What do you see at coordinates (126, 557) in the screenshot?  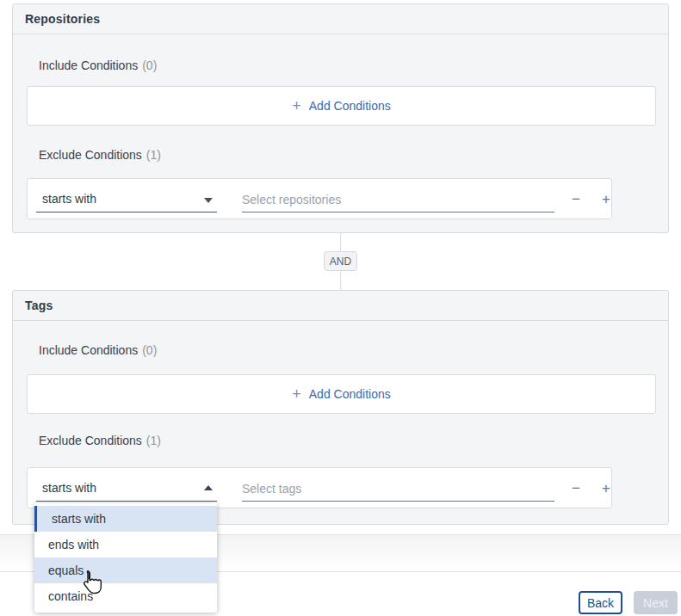 I see `operator-dropdown-menu: starts with ends with equals contains` at bounding box center [126, 557].